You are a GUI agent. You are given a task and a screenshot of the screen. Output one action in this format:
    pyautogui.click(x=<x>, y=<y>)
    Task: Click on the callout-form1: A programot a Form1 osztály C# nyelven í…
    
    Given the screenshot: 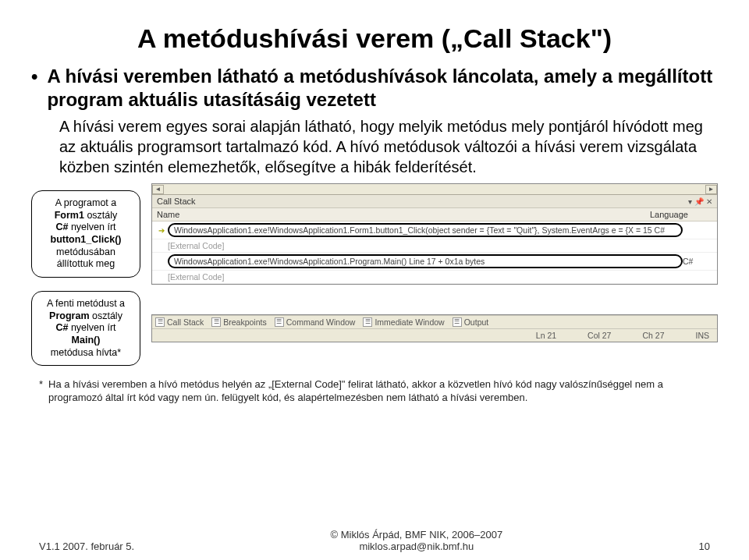 What is the action you would take?
    pyautogui.click(x=86, y=234)
    